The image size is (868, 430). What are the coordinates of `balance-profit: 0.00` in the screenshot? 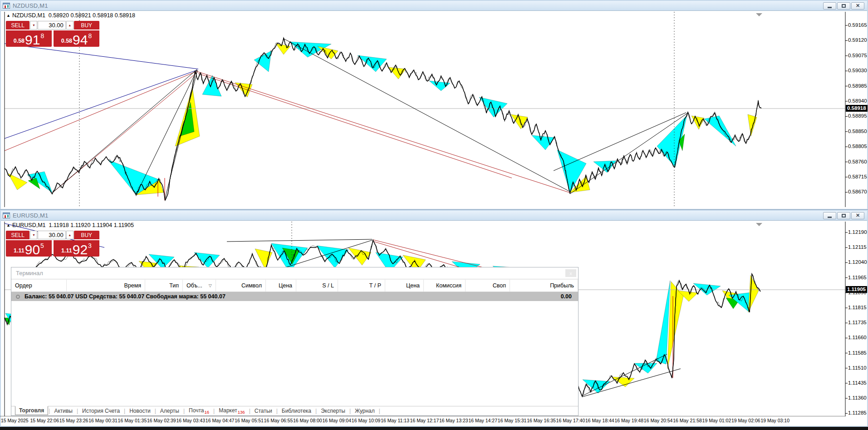 It's located at (567, 297).